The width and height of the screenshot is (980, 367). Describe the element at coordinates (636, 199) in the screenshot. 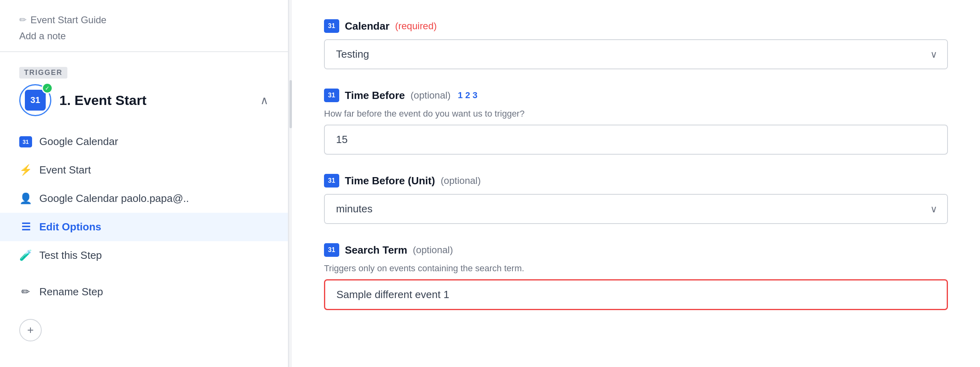

I see `field-time-before-unit: 31 Time Before (Unit) (optional) minutes…` at that location.